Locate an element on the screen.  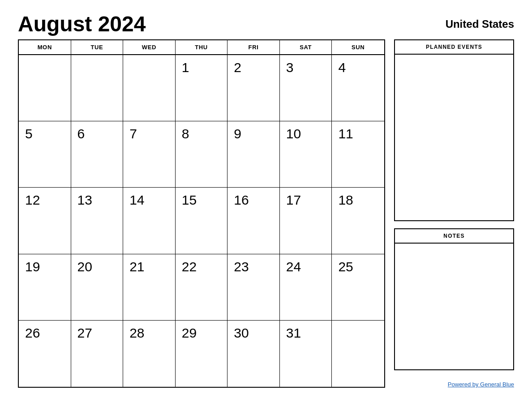
calendar-cell: 13 is located at coordinates (98, 221).